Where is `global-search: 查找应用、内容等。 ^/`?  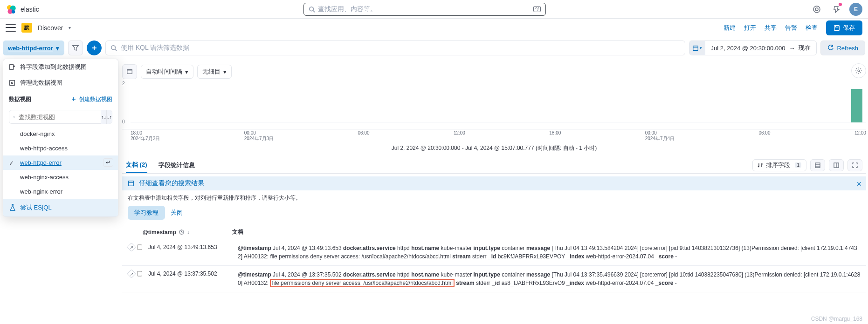 global-search: 查找应用、内容等。 ^/ is located at coordinates (425, 9).